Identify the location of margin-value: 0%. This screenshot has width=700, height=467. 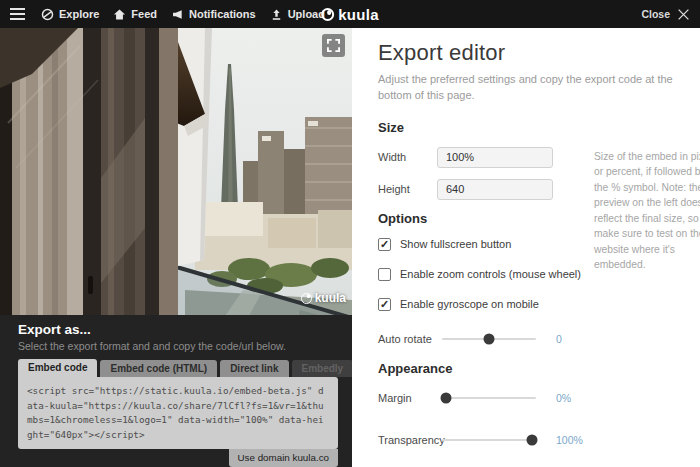
(564, 398).